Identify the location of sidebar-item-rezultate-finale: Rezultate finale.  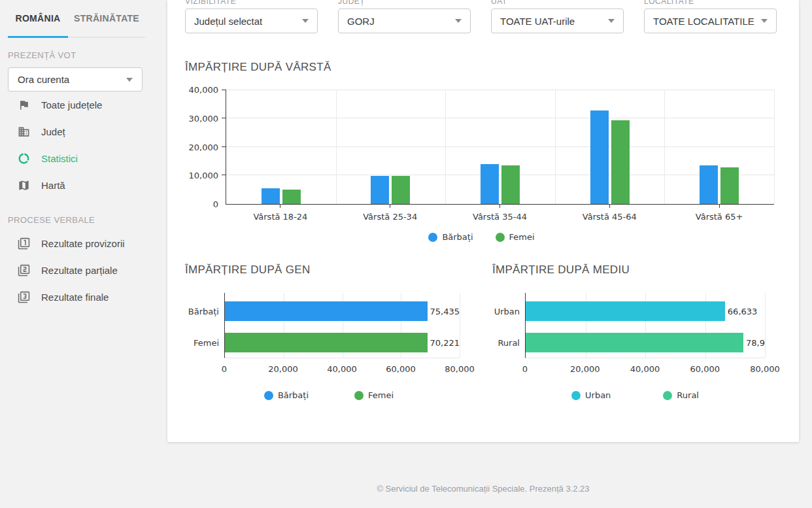
(75, 297).